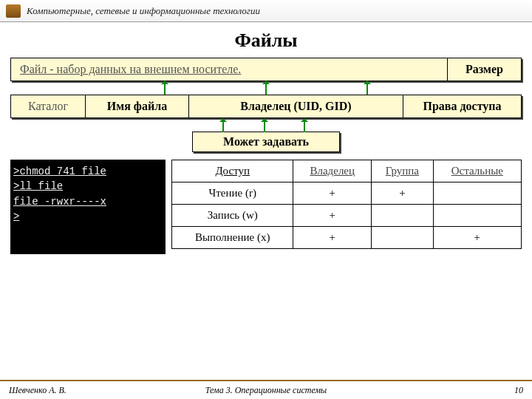  What do you see at coordinates (233, 171) in the screenshot?
I see `th-access: Доступ` at bounding box center [233, 171].